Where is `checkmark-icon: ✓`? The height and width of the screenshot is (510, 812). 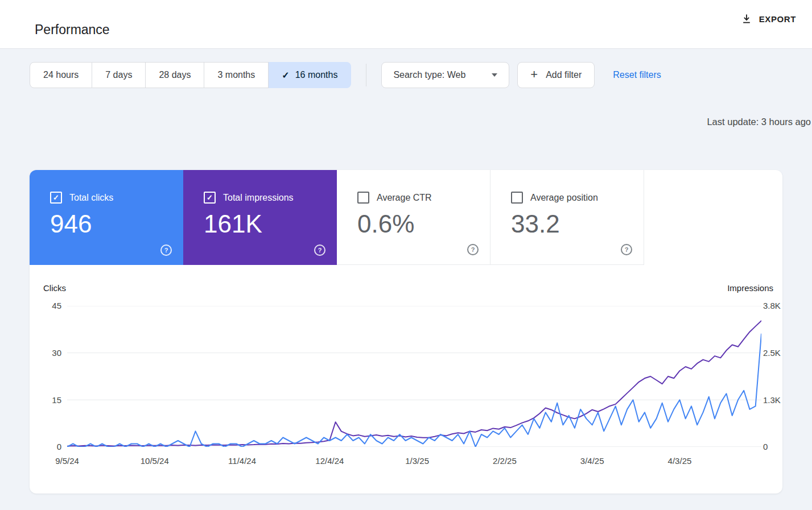 checkmark-icon: ✓ is located at coordinates (286, 75).